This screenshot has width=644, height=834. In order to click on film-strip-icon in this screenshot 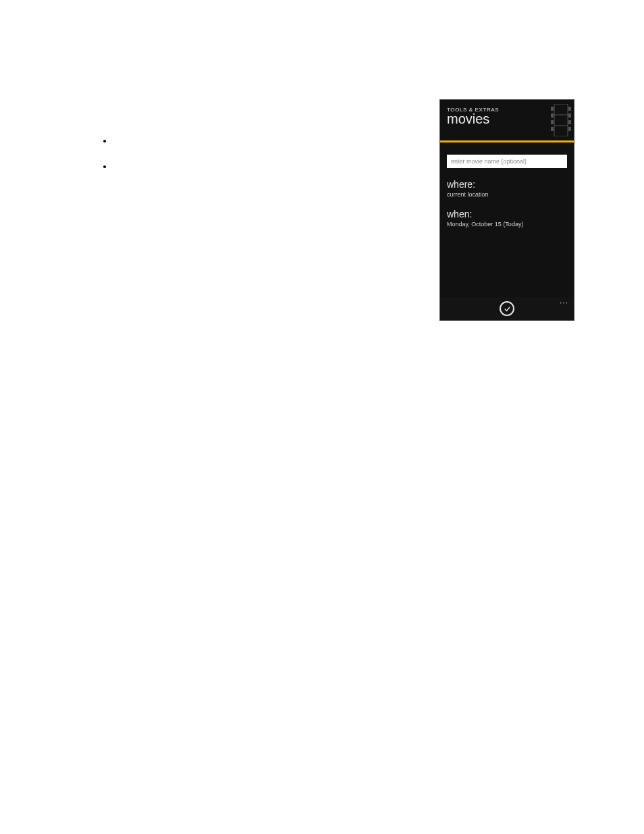, I will do `click(561, 120)`.